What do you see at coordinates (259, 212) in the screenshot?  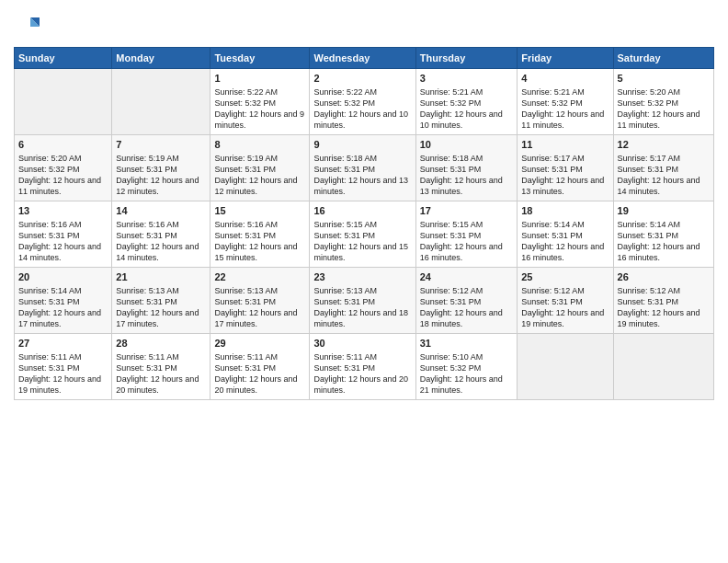 I see `day-number: 15` at bounding box center [259, 212].